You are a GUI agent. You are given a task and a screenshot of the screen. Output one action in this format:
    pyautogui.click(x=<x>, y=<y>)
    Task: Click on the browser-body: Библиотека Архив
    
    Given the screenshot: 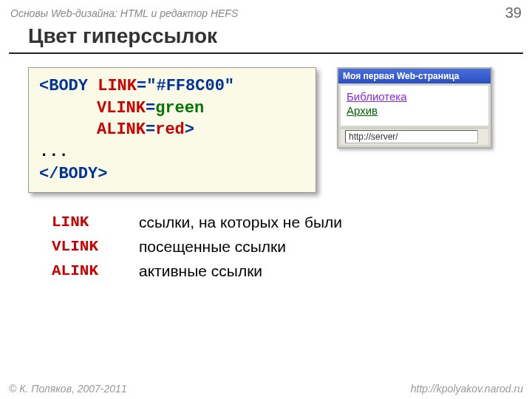 What is the action you would take?
    pyautogui.click(x=415, y=106)
    